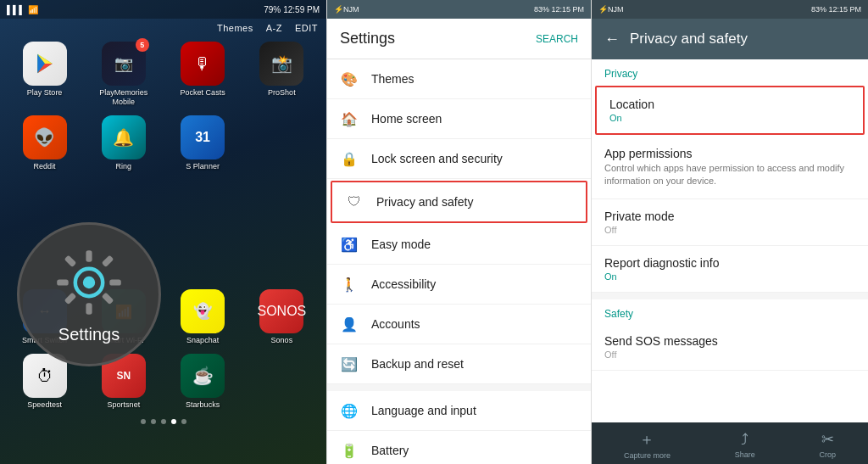 The height and width of the screenshot is (464, 868). What do you see at coordinates (730, 277) in the screenshot?
I see `diagnostic-subtitle: On` at bounding box center [730, 277].